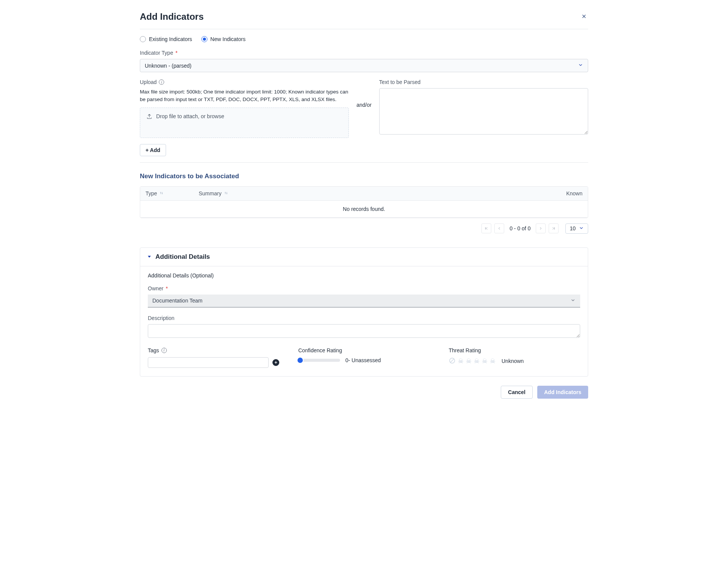 This screenshot has height=567, width=728. What do you see at coordinates (364, 96) in the screenshot?
I see `mode-section: Existing Indicators New Indicators Indic…` at bounding box center [364, 96].